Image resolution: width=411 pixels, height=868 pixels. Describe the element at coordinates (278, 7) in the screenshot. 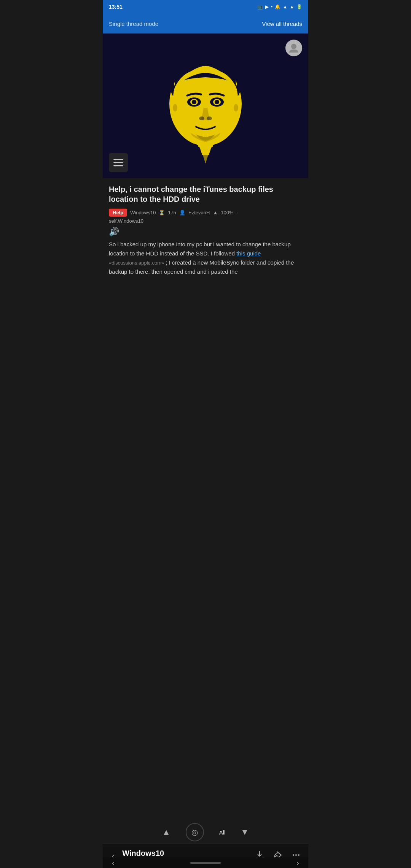

I see `alarm-icon: 🔔` at that location.